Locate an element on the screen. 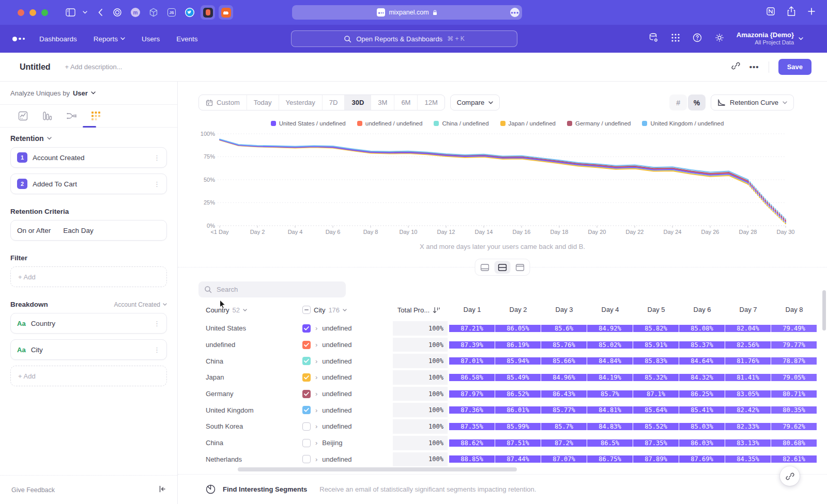  day-cell: 88.62% is located at coordinates (472, 443).